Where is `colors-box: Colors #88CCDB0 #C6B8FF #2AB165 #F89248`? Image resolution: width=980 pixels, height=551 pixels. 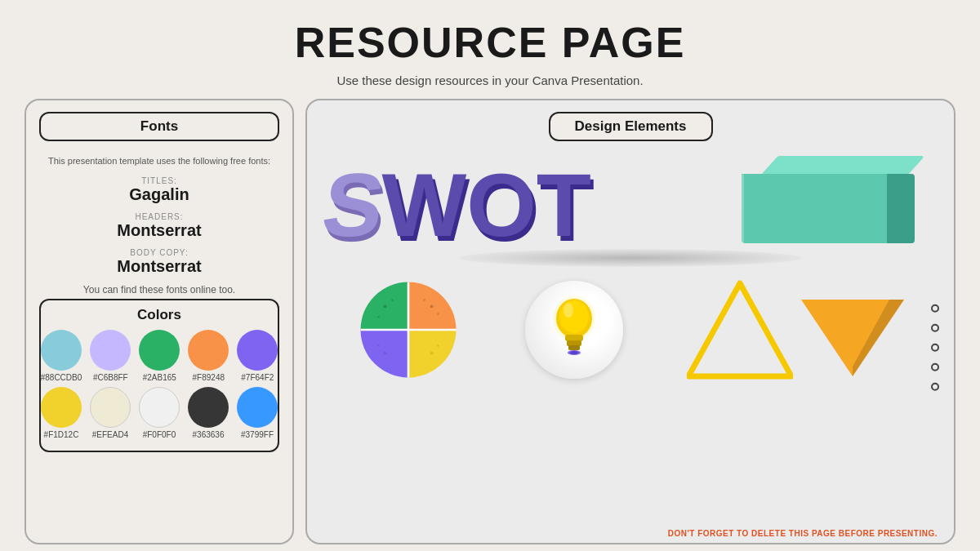
colors-box: Colors #88CCDB0 #C6B8FF #2AB165 #F89248 is located at coordinates (159, 375).